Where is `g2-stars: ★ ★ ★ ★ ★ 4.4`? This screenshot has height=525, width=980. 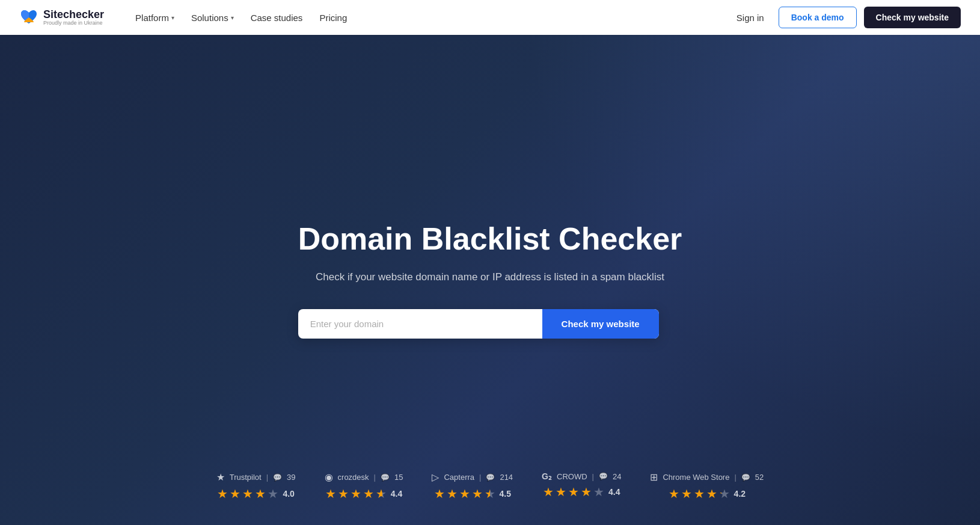 g2-stars: ★ ★ ★ ★ ★ 4.4 is located at coordinates (581, 492).